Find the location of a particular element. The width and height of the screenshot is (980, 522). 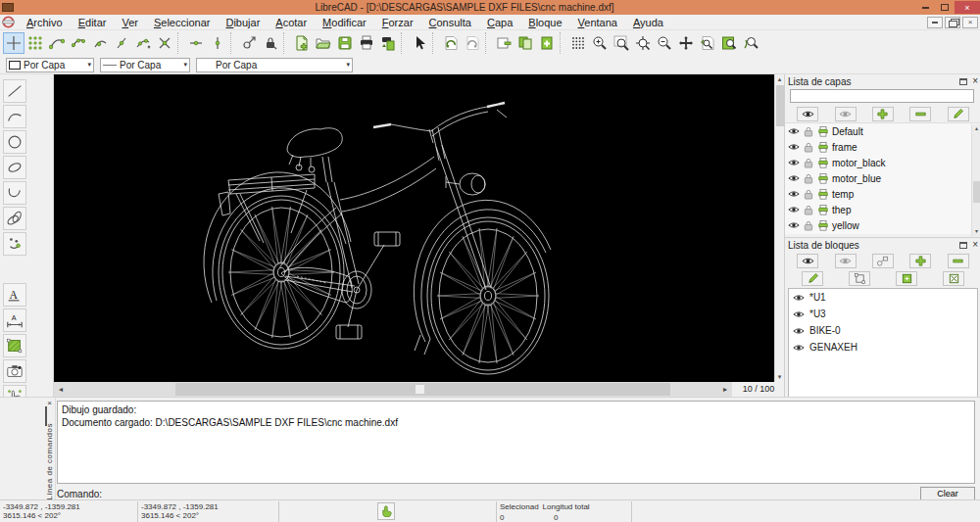

menu-item: Bloque is located at coordinates (545, 23).